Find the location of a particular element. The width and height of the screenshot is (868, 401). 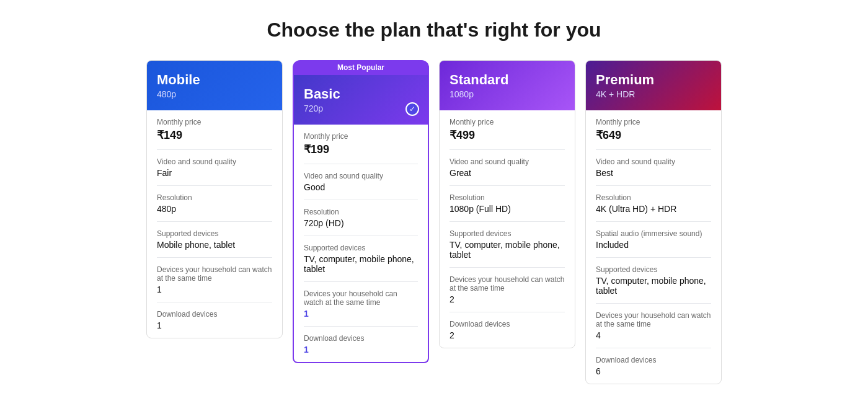

household-value-standard: 2 is located at coordinates (507, 299).